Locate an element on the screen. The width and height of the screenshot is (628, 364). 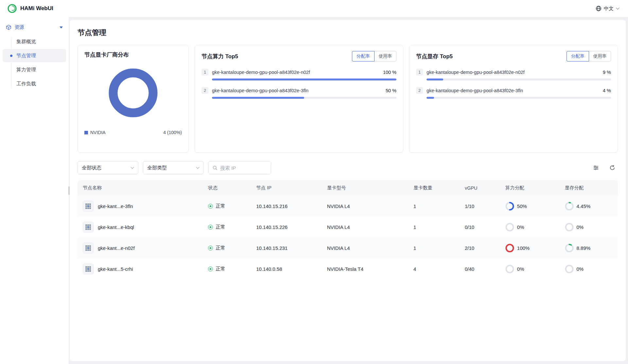
memory-percent: 0% is located at coordinates (580, 227).